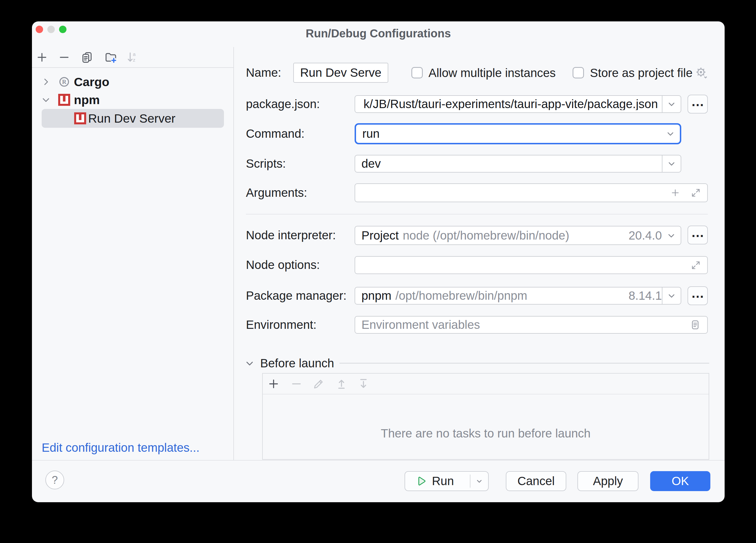 This screenshot has width=756, height=543. Describe the element at coordinates (133, 100) in the screenshot. I see `sidebar-item-npm: npm` at that location.